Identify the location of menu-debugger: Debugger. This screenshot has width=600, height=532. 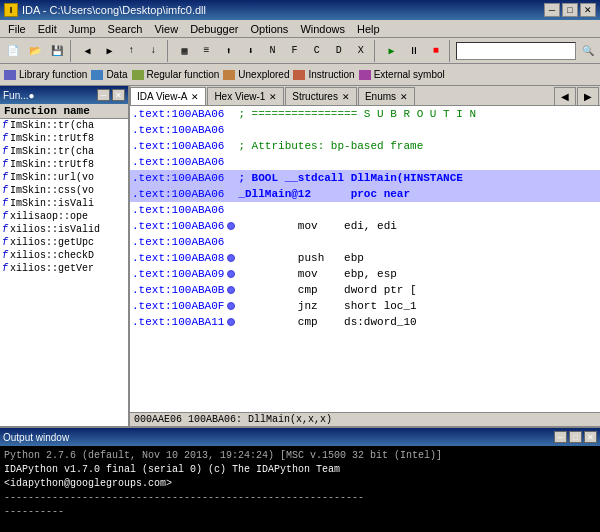
(214, 29).